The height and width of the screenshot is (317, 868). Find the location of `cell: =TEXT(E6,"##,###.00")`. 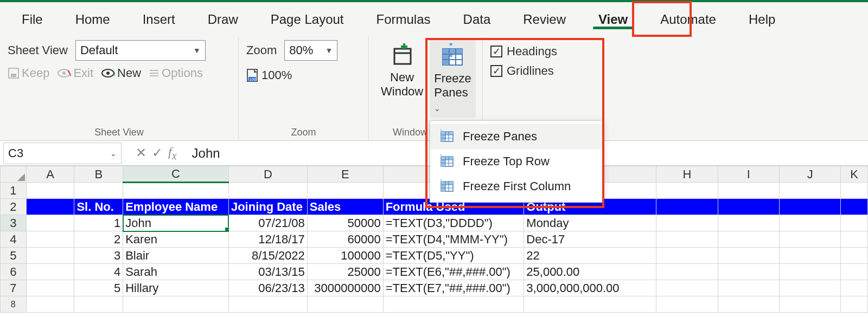

cell: =TEXT(E6,"##,###.00") is located at coordinates (454, 272).